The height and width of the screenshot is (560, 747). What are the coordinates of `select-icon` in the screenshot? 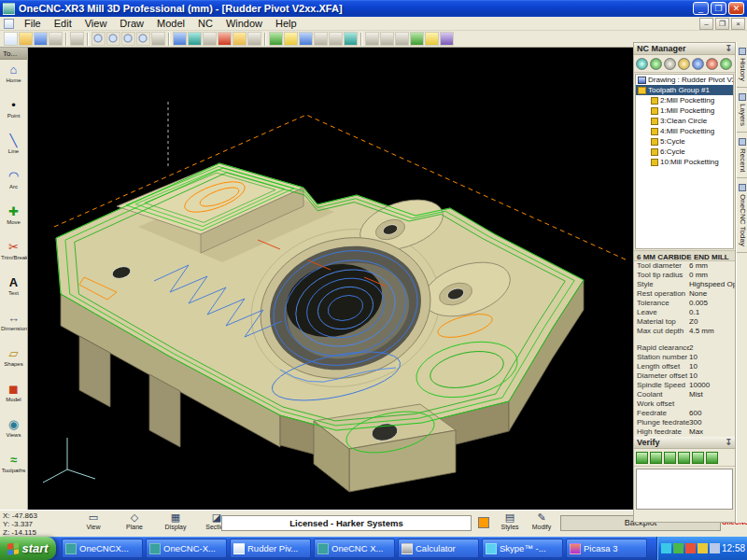 It's located at (209, 39).